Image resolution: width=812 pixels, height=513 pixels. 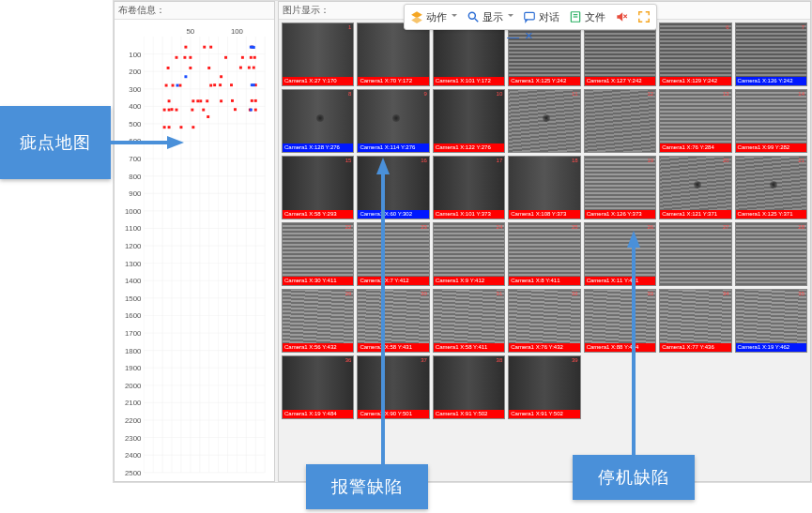 What do you see at coordinates (392, 54) in the screenshot?
I see `thumbnail: 2Camera1 X:70 Y:172` at bounding box center [392, 54].